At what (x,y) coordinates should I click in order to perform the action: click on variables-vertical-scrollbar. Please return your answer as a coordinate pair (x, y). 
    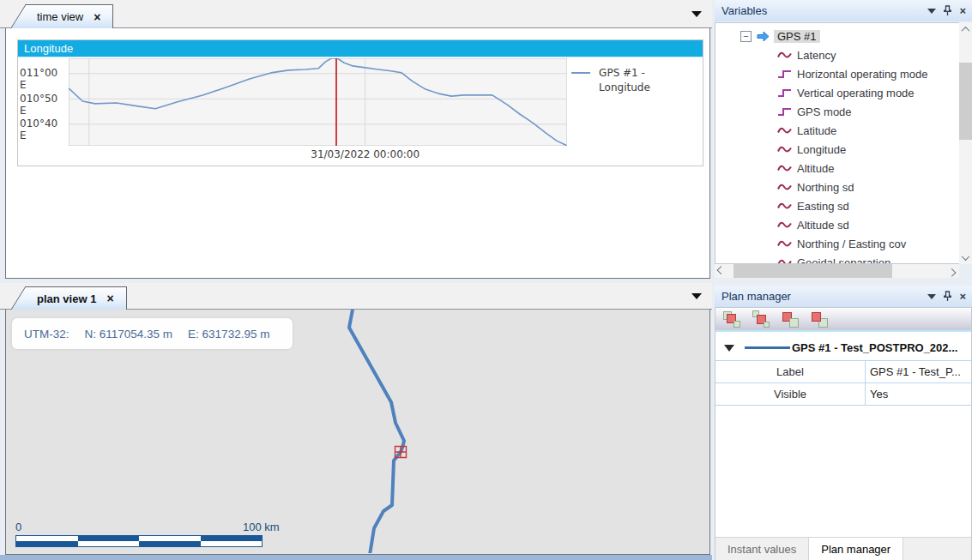
    Looking at the image, I should click on (966, 143).